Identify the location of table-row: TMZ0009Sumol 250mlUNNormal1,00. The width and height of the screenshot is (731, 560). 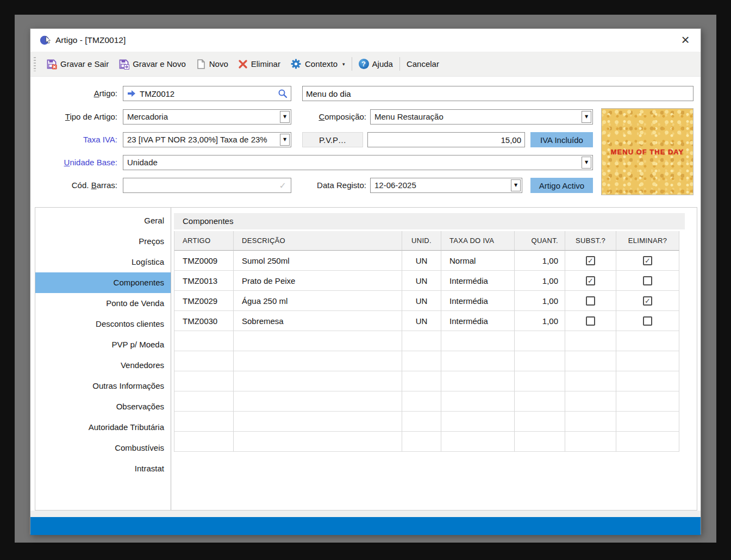
(427, 261).